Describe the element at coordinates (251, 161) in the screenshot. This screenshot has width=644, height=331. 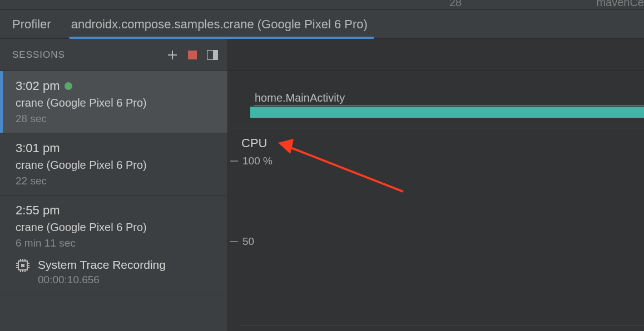
I see `cpu-tick-100: 100 %` at that location.